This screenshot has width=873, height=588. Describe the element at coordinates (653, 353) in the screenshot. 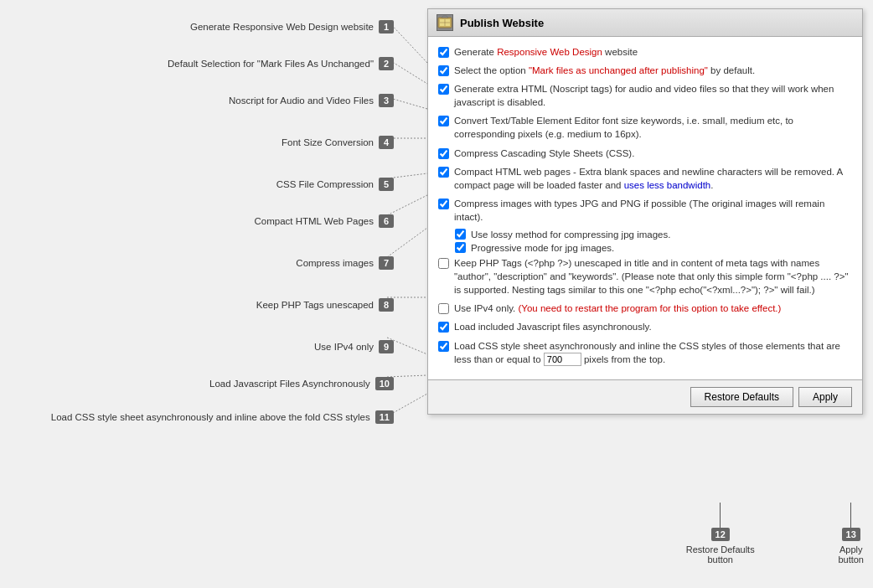

I see `option-text-11: Load CSS style sheet asynchronously and …` at that location.